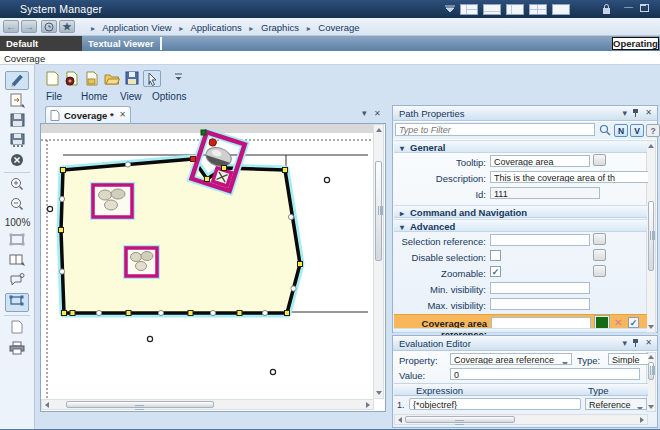  What do you see at coordinates (634, 322) in the screenshot?
I see `apply-reference-checkbox: ✓` at bounding box center [634, 322].